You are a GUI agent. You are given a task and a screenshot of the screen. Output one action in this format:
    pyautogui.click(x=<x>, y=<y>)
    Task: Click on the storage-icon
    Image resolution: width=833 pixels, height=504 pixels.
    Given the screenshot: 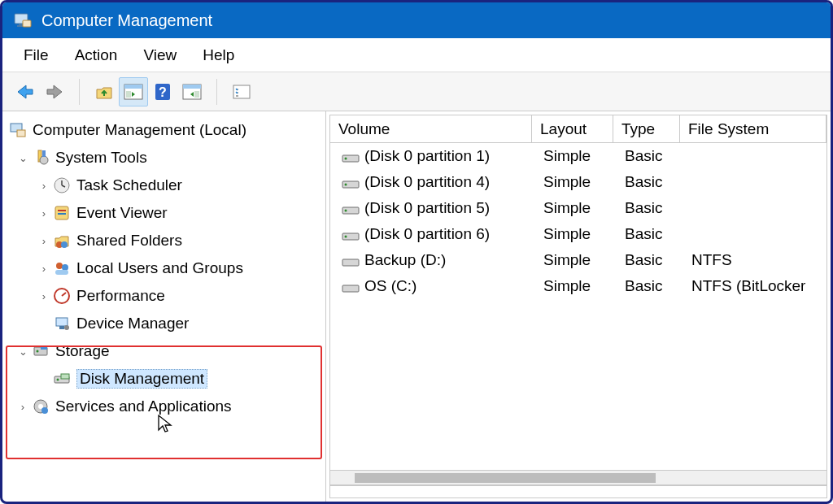 What is the action you would take?
    pyautogui.click(x=41, y=351)
    